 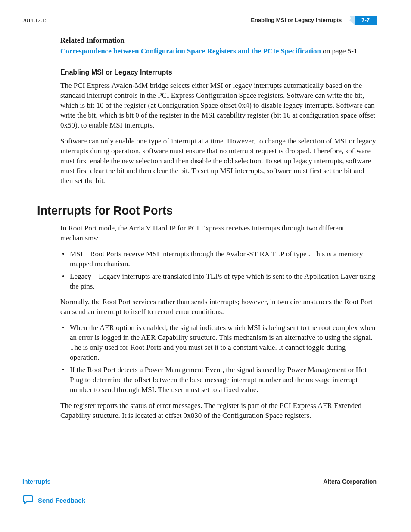 I want to click on footer-row: Interrupts Altera Corporation, so click(x=199, y=482).